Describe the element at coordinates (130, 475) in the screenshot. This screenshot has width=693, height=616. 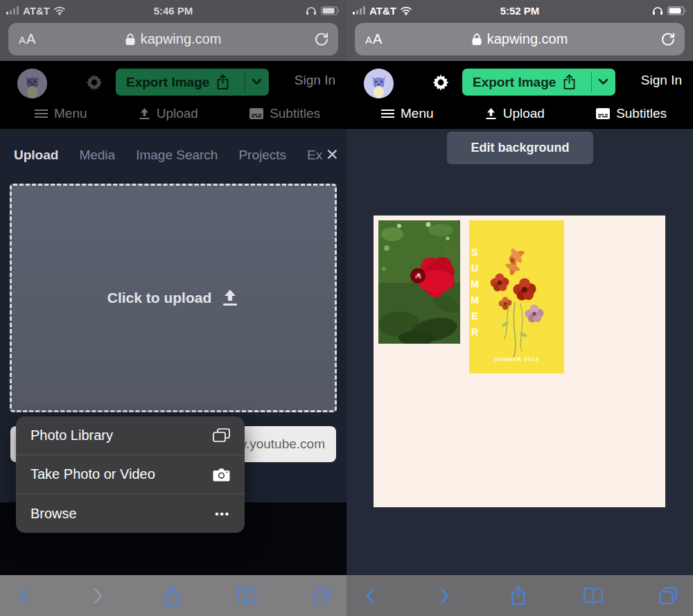
I see `ios-action-sheet: Photo Library Take Photo or Video Browse…` at that location.